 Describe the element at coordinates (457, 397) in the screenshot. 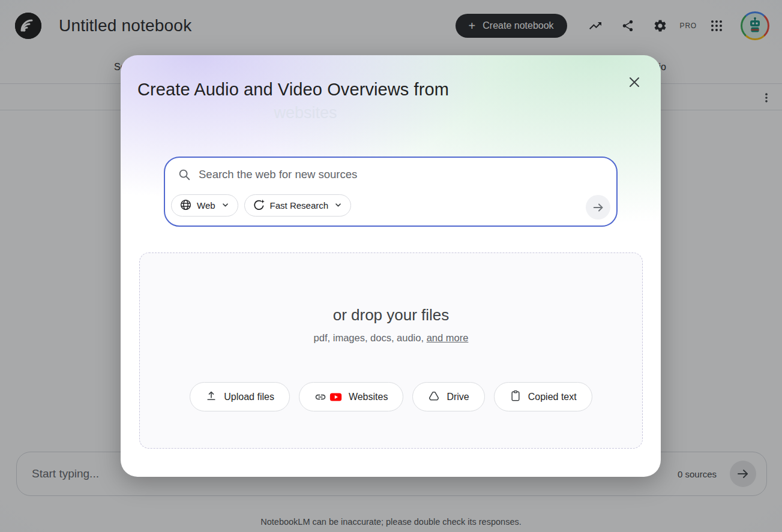

I see `drive-label: Drive` at that location.